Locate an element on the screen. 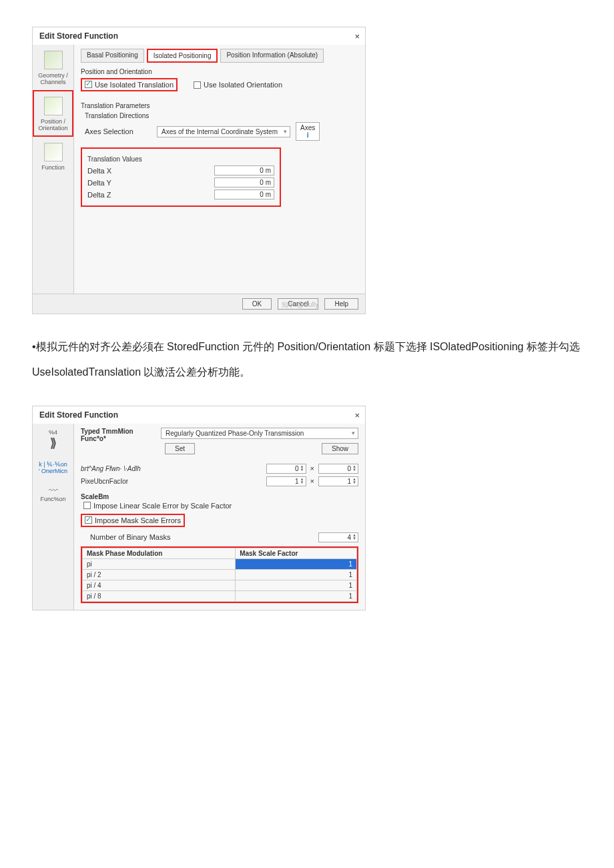 This screenshot has height=868, width=614. val-b1: 1▲▼ is located at coordinates (286, 482).